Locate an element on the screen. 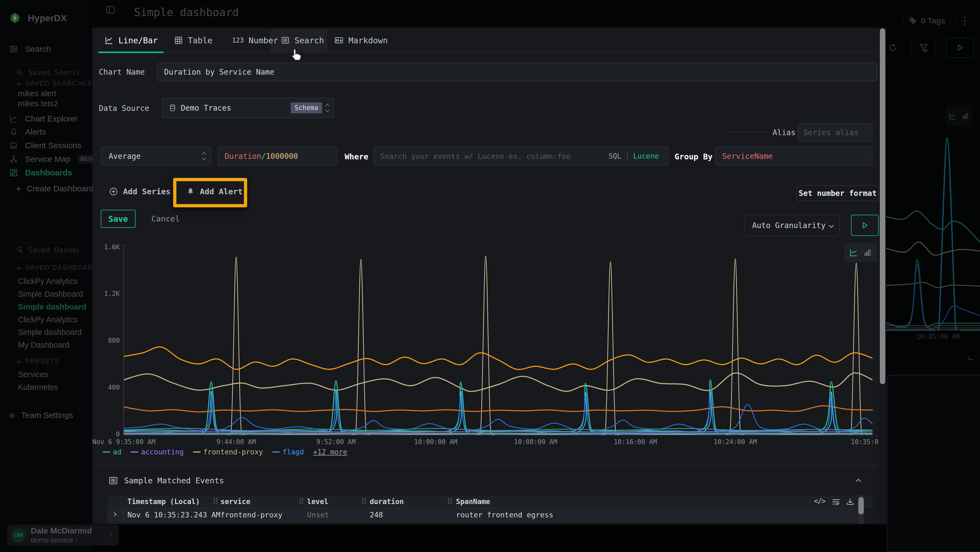 This screenshot has height=552, width=980. y-tick-label: 800 is located at coordinates (106, 341).